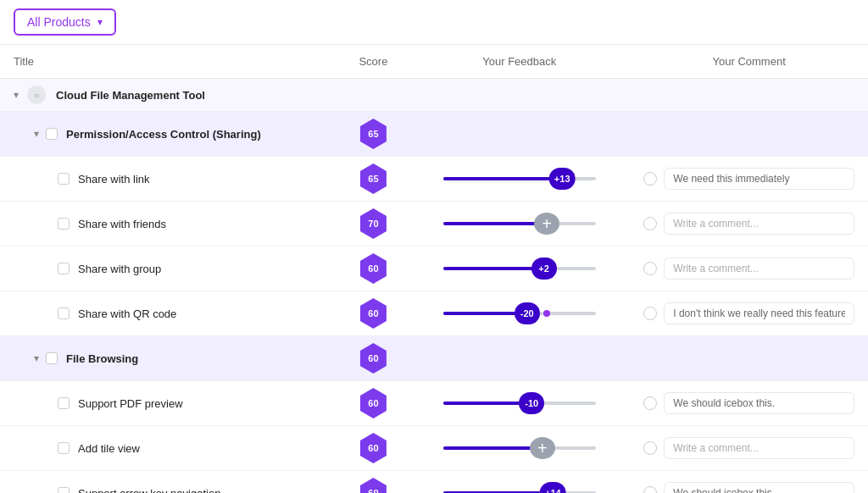  Describe the element at coordinates (170, 359) in the screenshot. I see `subgroup-title-cell: ▾ File Browsing` at that location.